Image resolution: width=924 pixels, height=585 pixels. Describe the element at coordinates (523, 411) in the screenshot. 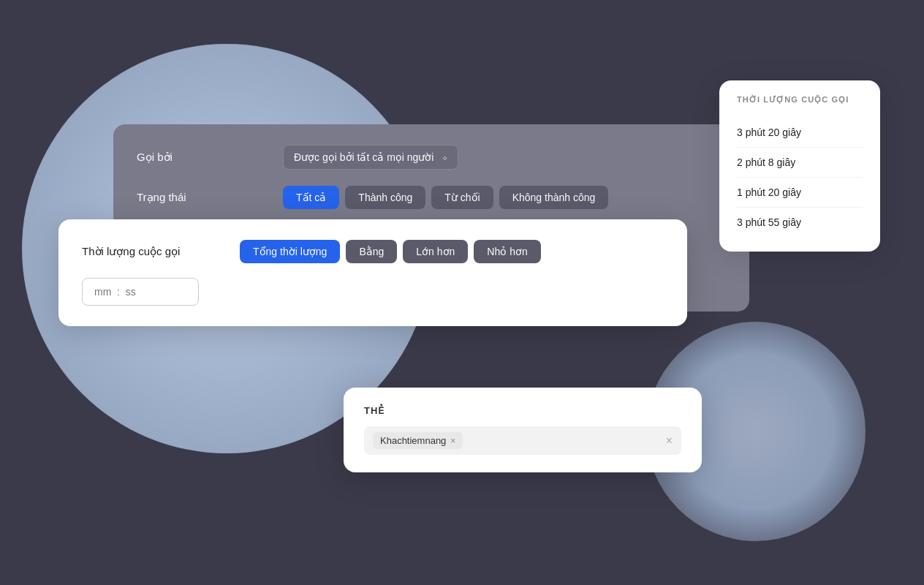

I see `the-title: THẺ` at that location.